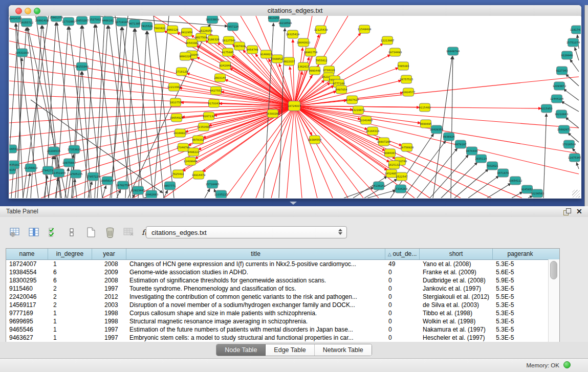 The width and height of the screenshot is (588, 372). Describe the element at coordinates (256, 330) in the screenshot. I see `table-cell: Estimation of the future numbers of pati…` at that location.